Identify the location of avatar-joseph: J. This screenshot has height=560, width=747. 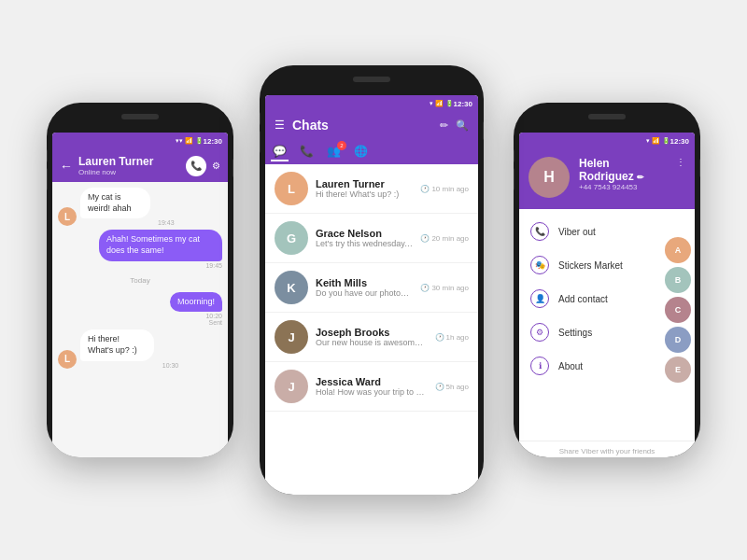
(291, 337).